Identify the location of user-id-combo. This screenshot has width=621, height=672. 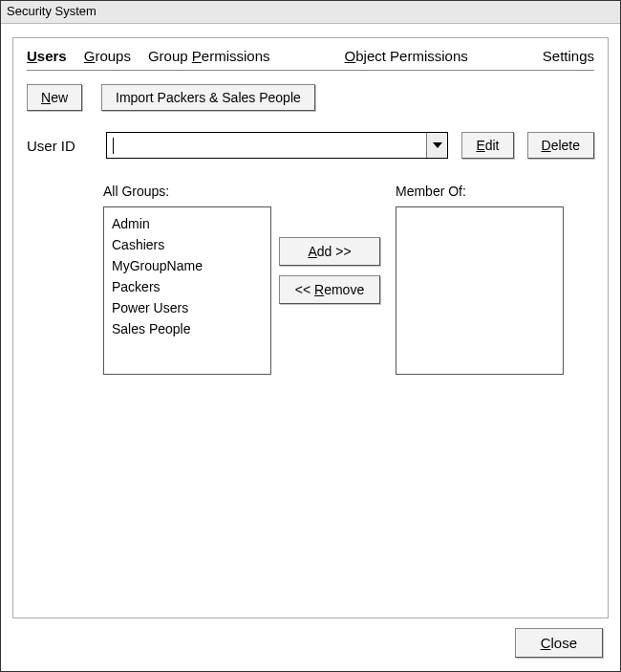
(277, 145).